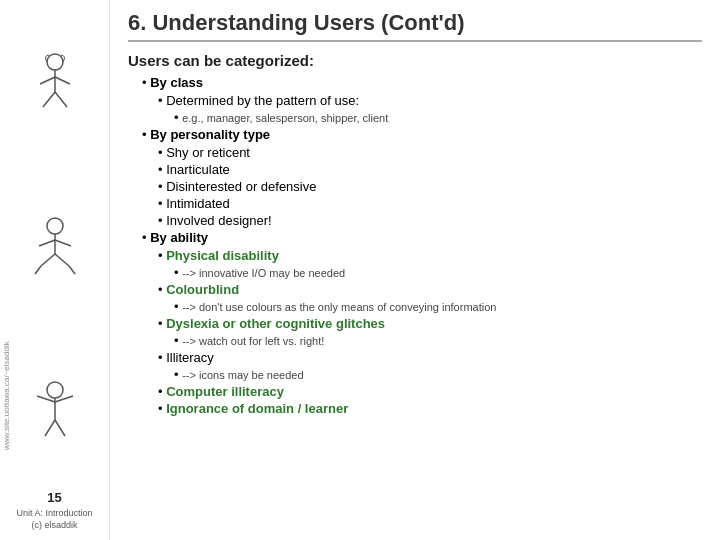 The height and width of the screenshot is (540, 720). What do you see at coordinates (430, 324) in the screenshot?
I see `ability-dyslexia: Dyslexia or other cognitive glitches` at bounding box center [430, 324].